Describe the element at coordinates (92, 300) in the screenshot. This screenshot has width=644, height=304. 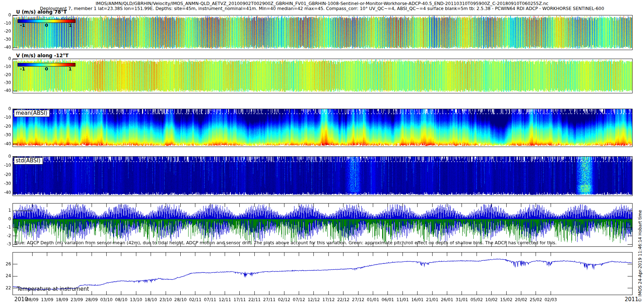
I see `x-tick-label: 28/09` at that location.